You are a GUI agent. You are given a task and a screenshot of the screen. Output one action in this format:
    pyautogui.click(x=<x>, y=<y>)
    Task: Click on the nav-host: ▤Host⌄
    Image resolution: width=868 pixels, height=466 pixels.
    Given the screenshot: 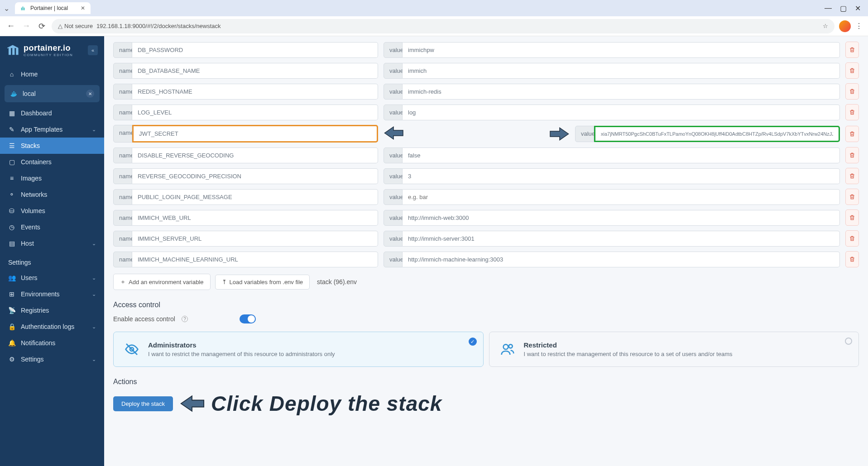 What is the action you would take?
    pyautogui.click(x=52, y=243)
    